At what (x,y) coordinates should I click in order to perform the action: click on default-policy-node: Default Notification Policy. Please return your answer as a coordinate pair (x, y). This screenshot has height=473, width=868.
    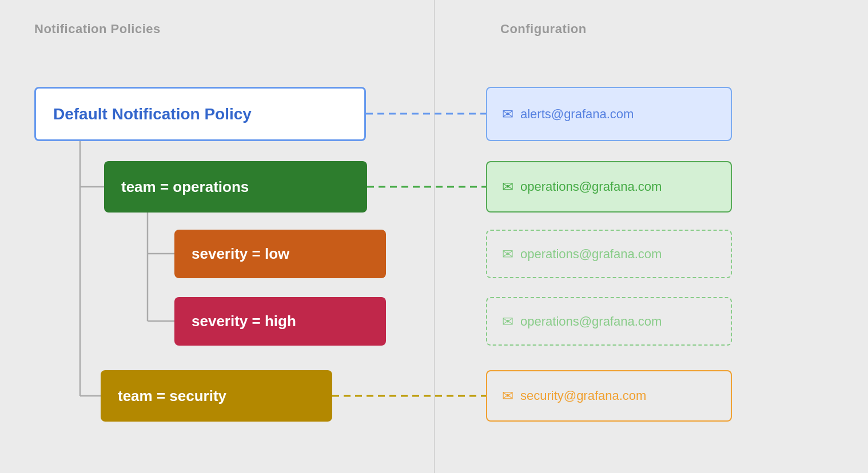
    Looking at the image, I should click on (200, 114).